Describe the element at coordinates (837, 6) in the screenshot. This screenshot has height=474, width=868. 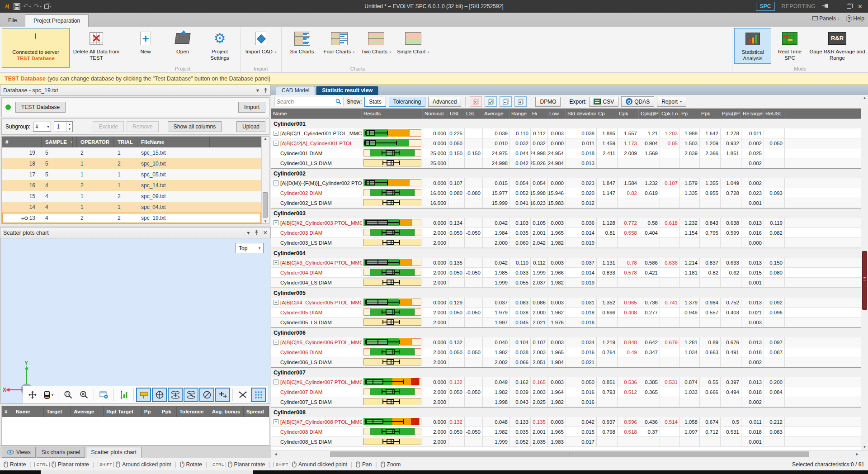
I see `minimize-button: —` at that location.